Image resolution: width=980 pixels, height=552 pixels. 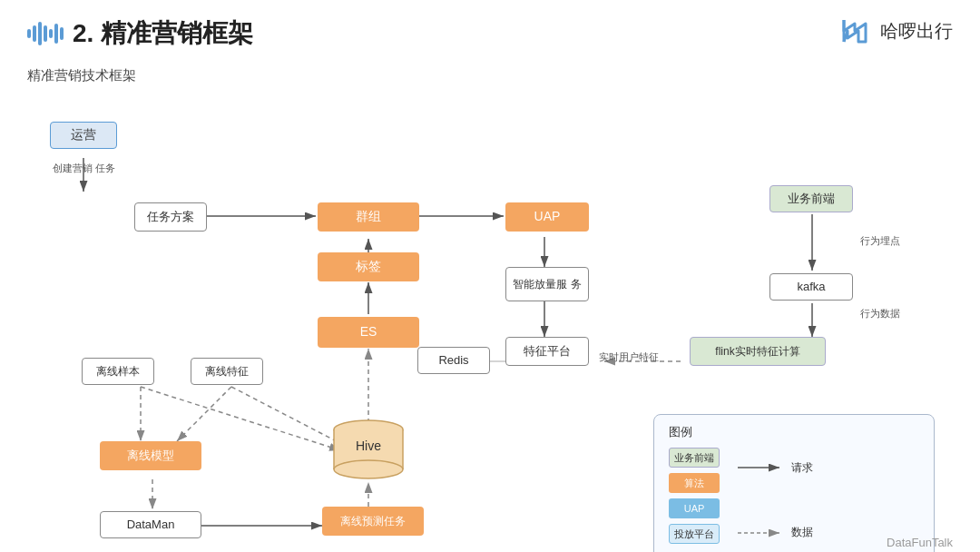 I want to click on box-uap: UAP, so click(x=547, y=217).